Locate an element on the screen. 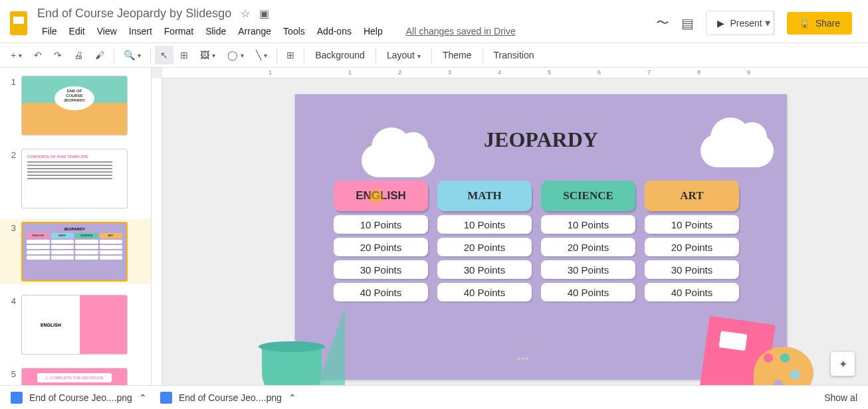 Image resolution: width=868 pixels, height=409 pixels. menu-arrange: Arrange is located at coordinates (255, 31).